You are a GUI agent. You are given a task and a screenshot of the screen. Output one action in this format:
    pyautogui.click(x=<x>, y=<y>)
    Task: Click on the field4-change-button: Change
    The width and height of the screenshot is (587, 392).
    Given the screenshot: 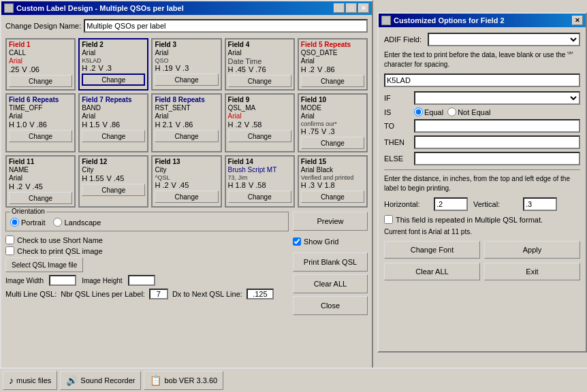 What is the action you would take?
    pyautogui.click(x=260, y=81)
    